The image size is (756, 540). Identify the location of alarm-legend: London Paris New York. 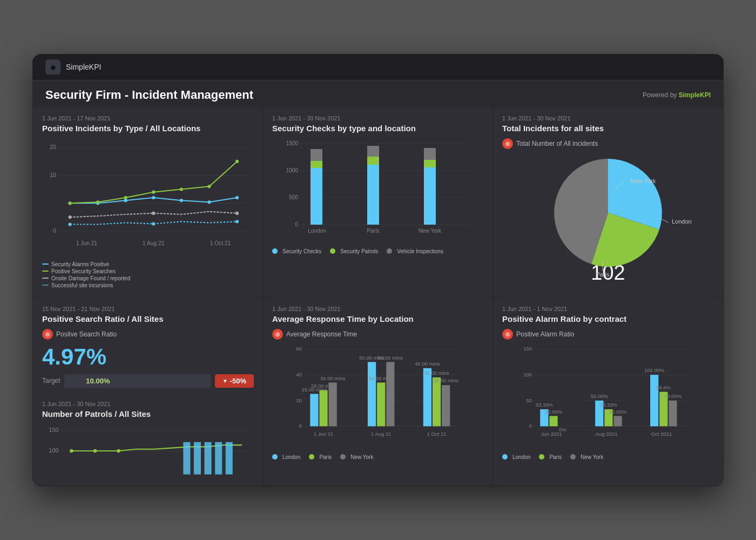
(608, 458).